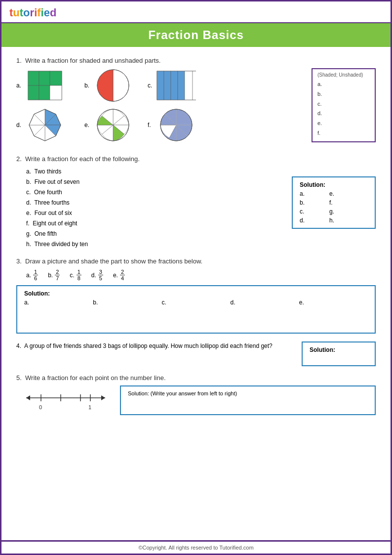 The height and width of the screenshot is (555, 392). What do you see at coordinates (19, 60) in the screenshot?
I see `q1-number: 1.` at bounding box center [19, 60].